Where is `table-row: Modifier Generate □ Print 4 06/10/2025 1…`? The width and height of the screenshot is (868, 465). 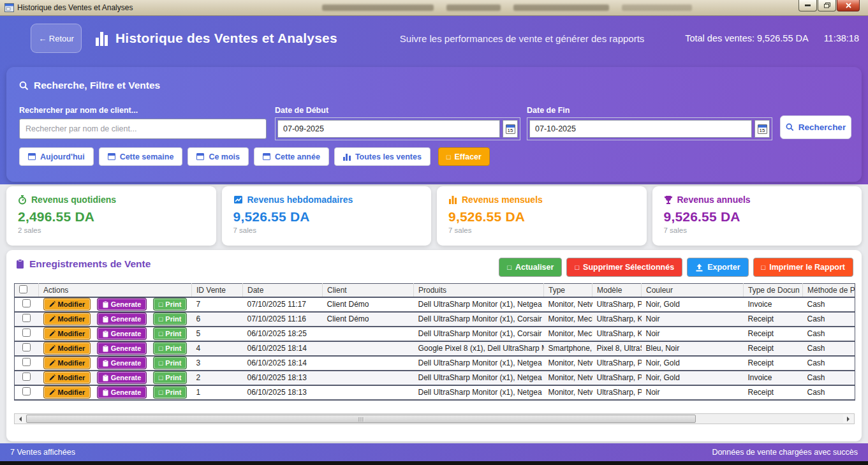
table-row: Modifier Generate □ Print 4 06/10/2025 1… is located at coordinates (435, 348).